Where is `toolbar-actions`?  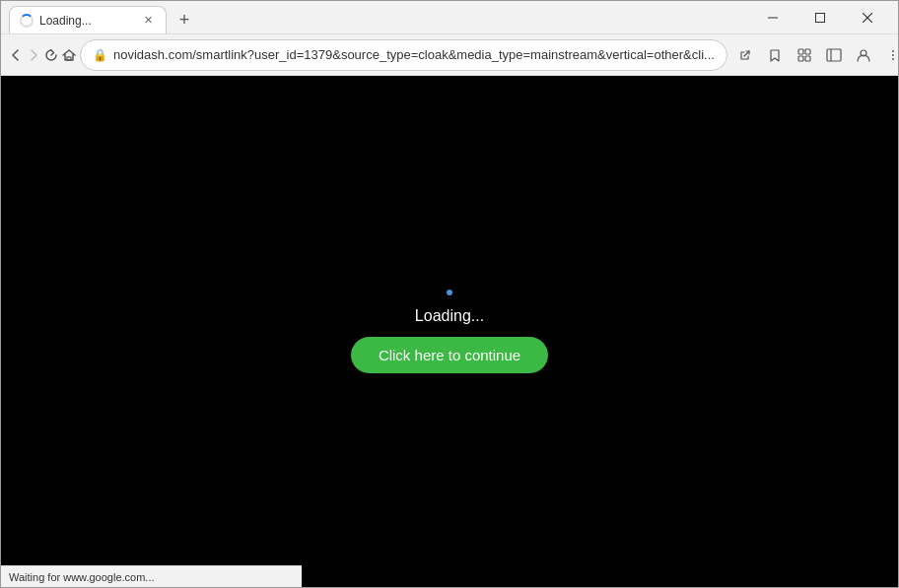
toolbar-actions is located at coordinates (815, 55).